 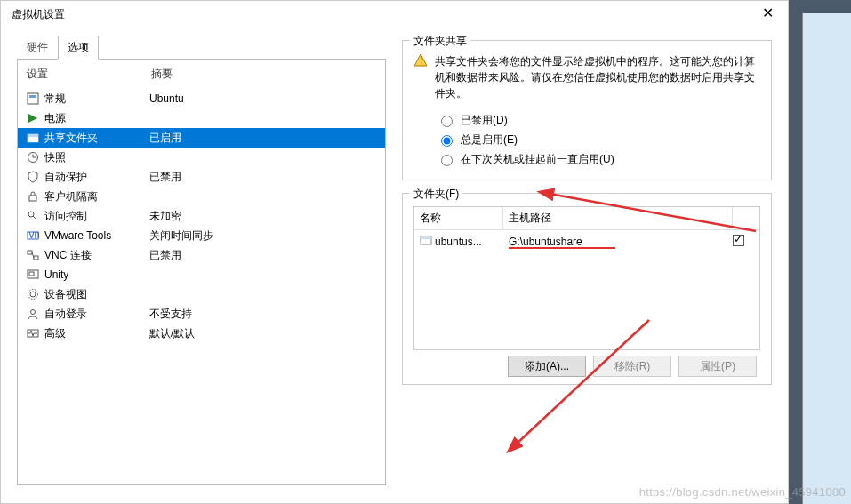 I want to click on properties-button: 属性(P), so click(x=718, y=366).